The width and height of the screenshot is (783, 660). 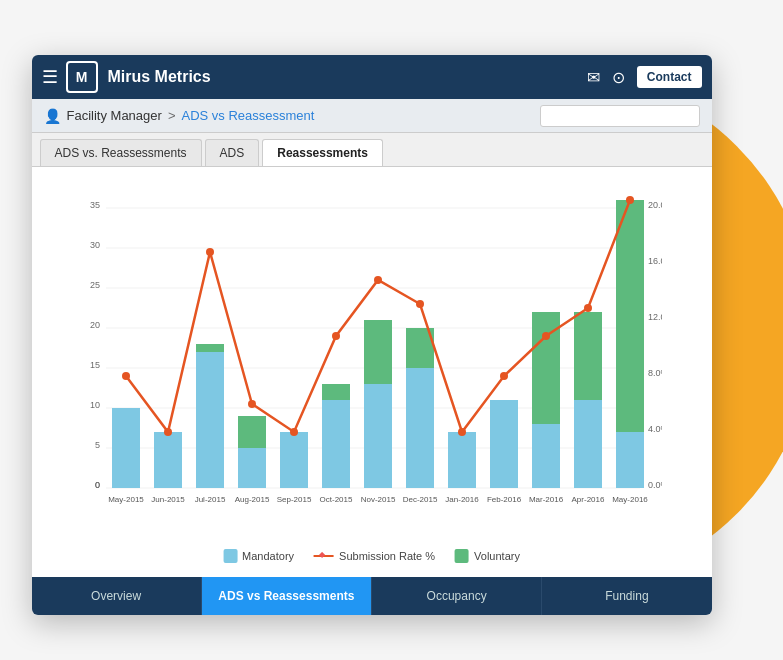 What do you see at coordinates (655, 373) in the screenshot?
I see `svg-text: 8.0%` at bounding box center [655, 373].